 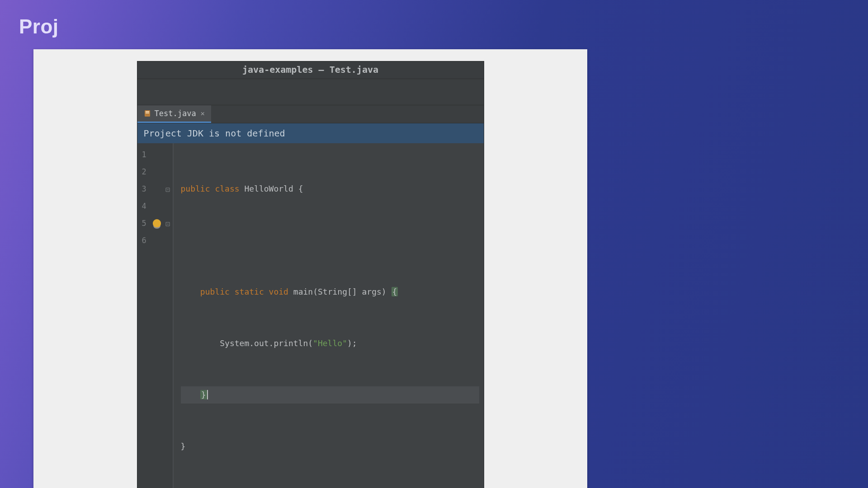 I want to click on code-line: public class HelloWorld {, so click(x=330, y=189).